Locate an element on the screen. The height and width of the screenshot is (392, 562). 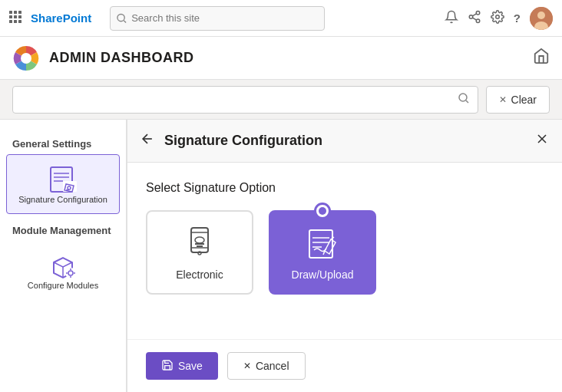
admin-title: ADMIN DASHBOARD is located at coordinates (121, 58).